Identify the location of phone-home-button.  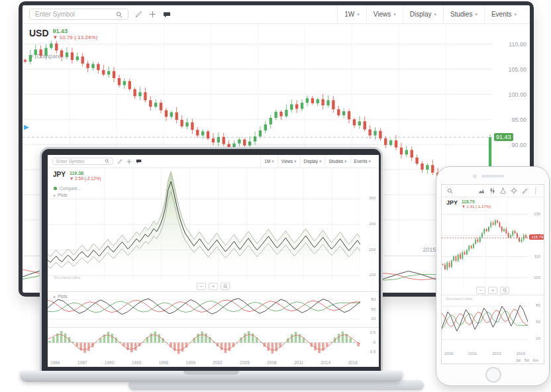
(493, 375).